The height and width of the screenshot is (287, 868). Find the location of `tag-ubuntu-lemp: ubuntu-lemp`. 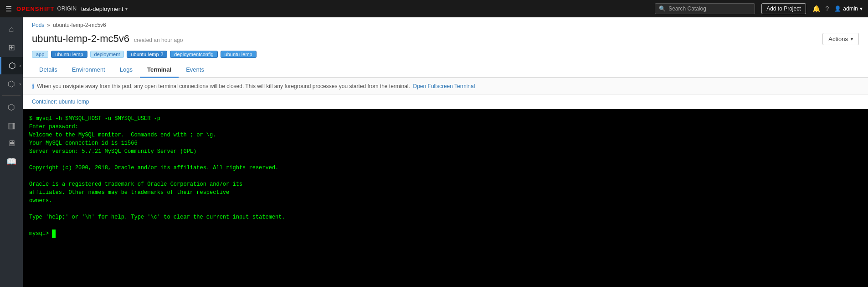

tag-ubuntu-lemp: ubuntu-lemp is located at coordinates (69, 54).